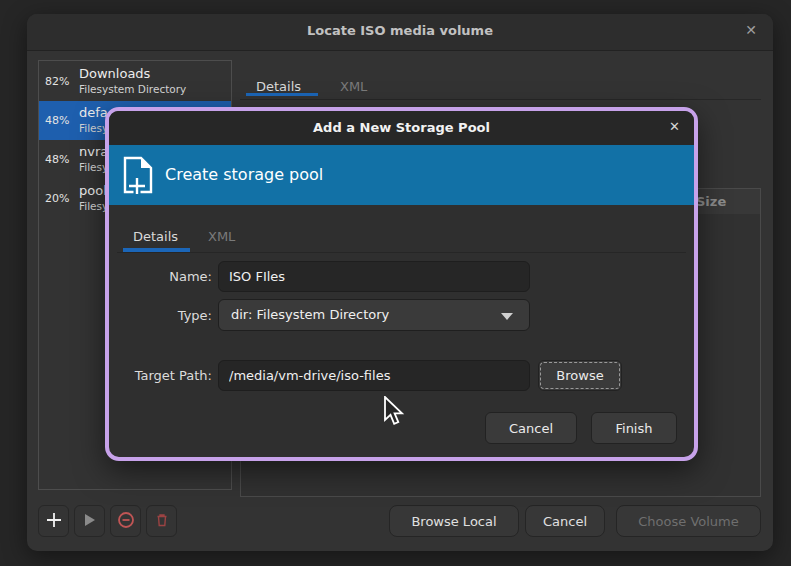 The height and width of the screenshot is (566, 791). Describe the element at coordinates (162, 522) in the screenshot. I see `trash-icon` at that location.